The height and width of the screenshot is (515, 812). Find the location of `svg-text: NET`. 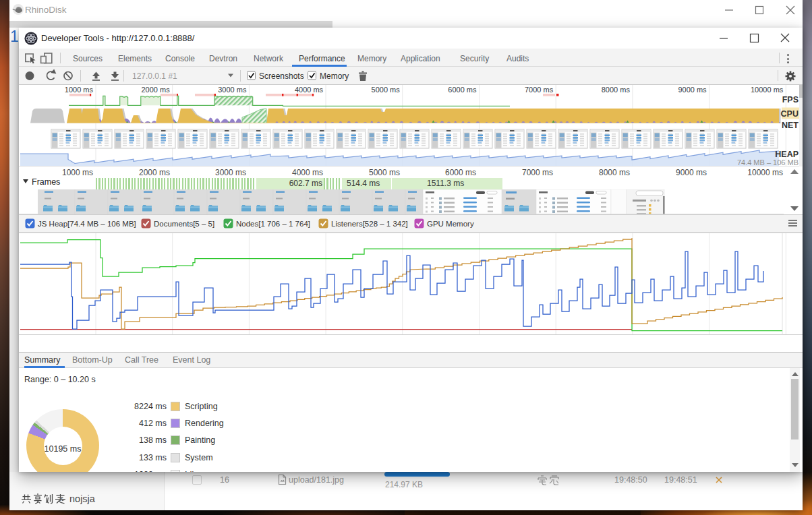

svg-text: NET is located at coordinates (790, 125).